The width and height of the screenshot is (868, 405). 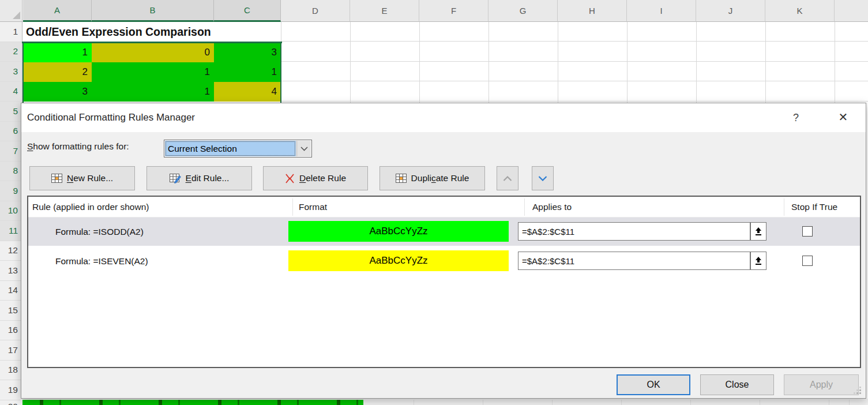 I want to click on row-header-5: 5, so click(x=12, y=112).